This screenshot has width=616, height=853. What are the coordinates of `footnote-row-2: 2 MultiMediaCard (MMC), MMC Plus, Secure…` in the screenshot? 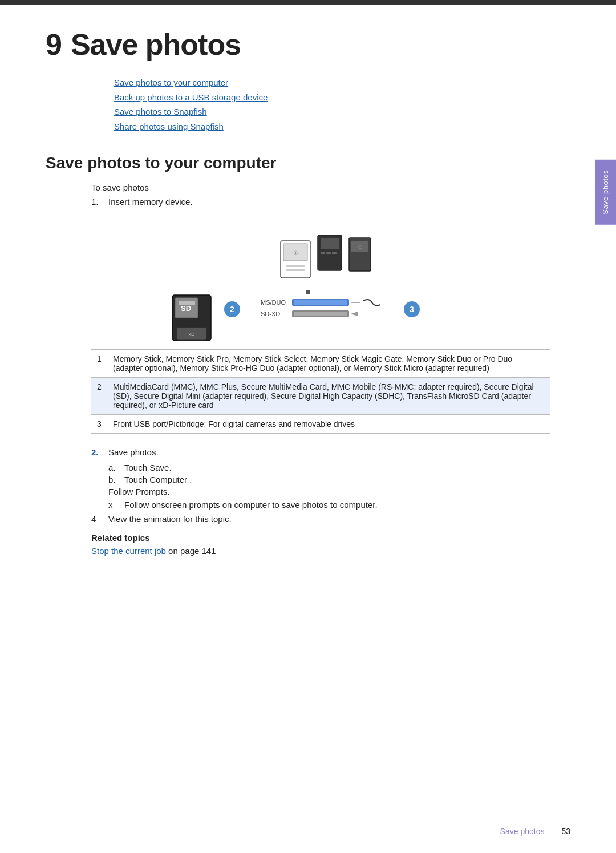 It's located at (321, 396).